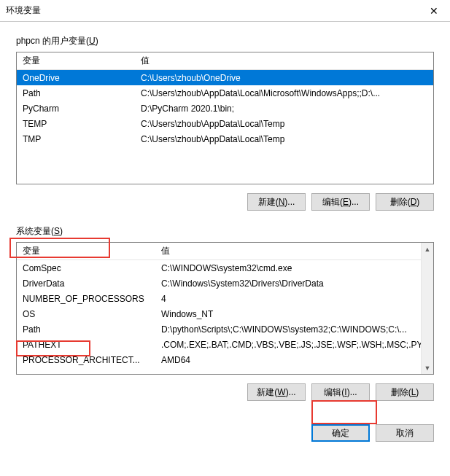 Image resolution: width=450 pixels, height=476 pixels. Describe the element at coordinates (341, 202) in the screenshot. I see `user-edit-button: 编辑(E)...` at that location.